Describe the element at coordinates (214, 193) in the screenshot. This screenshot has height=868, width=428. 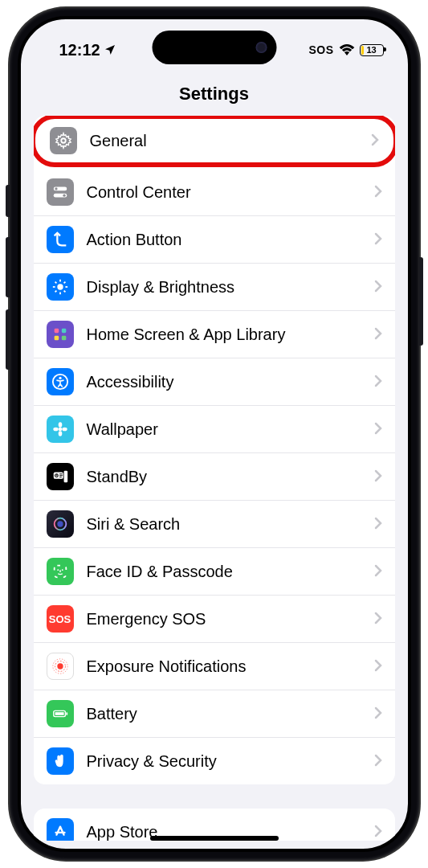
I see `settings-row-control-center: Control Center` at that location.